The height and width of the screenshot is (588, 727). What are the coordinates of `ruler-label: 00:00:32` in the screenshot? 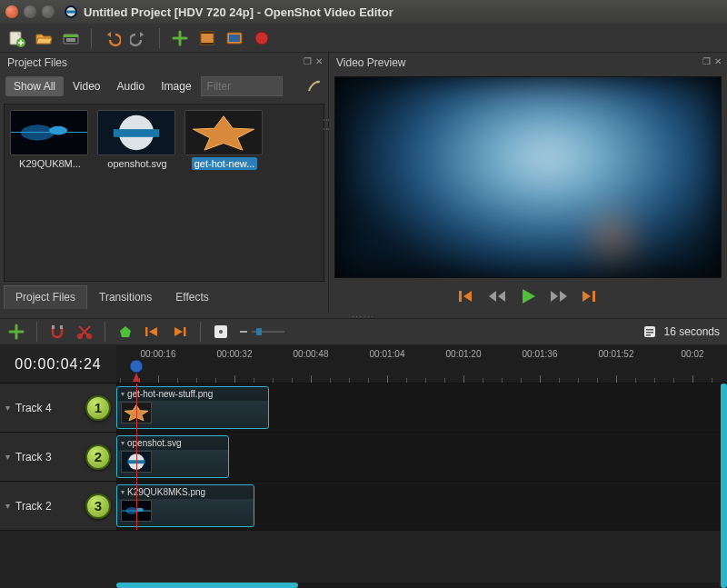 It's located at (234, 354).